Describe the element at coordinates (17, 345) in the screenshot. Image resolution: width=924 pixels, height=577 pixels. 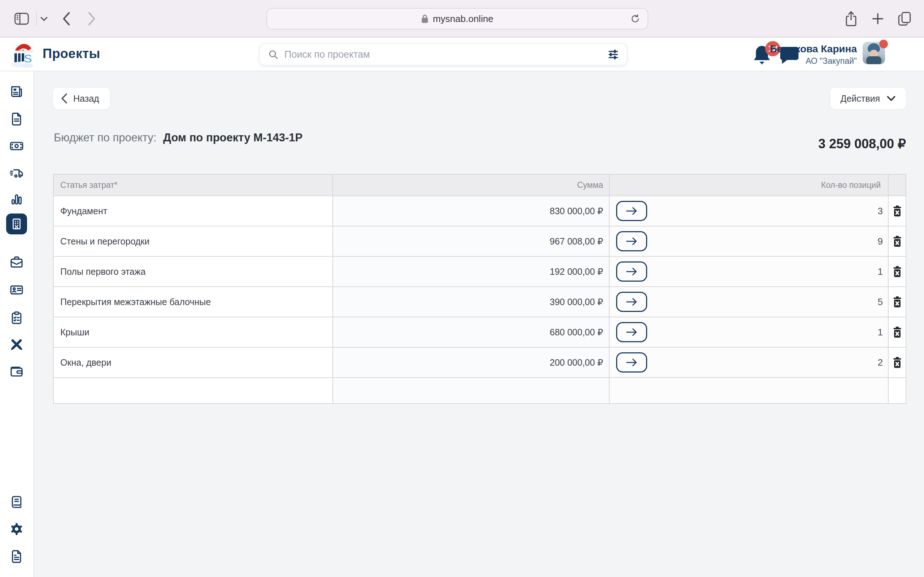
I see `sidebar-item-tools` at that location.